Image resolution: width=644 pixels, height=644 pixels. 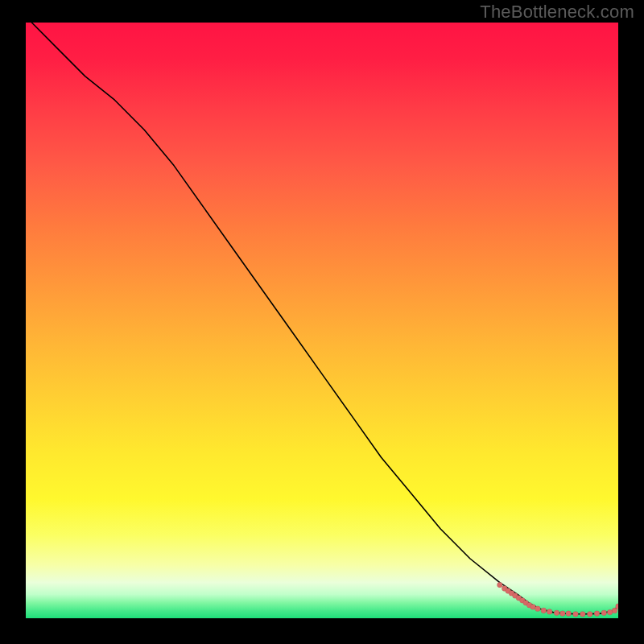 What do you see at coordinates (557, 599) in the screenshot?
I see `measurement-points` at bounding box center [557, 599].